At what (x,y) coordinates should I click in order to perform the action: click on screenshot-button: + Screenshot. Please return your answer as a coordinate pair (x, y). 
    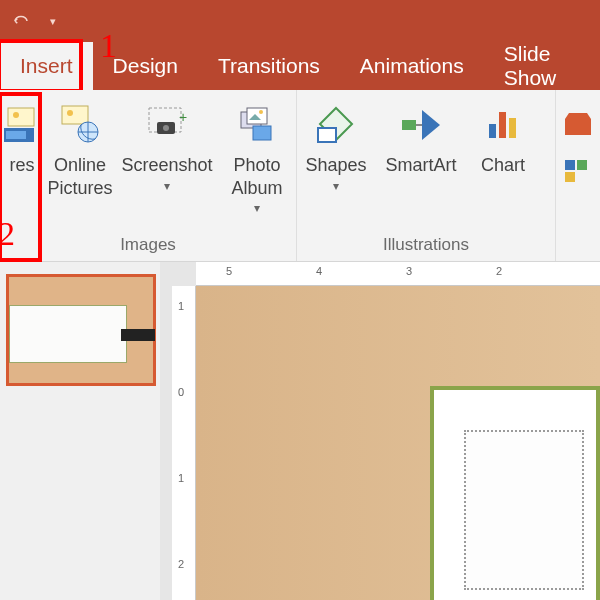
    Looking at the image, I should click on (167, 162).